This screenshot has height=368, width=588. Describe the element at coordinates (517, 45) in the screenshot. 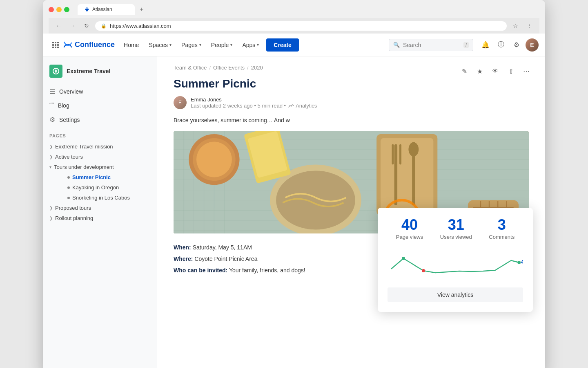

I see `settings-button: ⚙` at that location.